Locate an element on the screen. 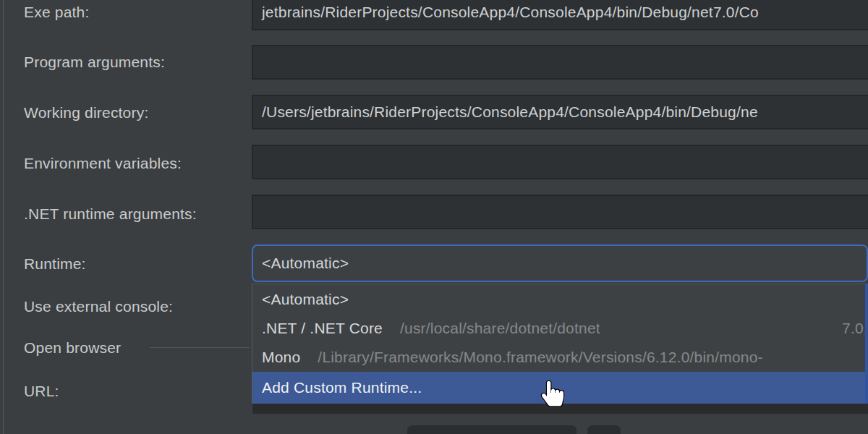  dotnet-runtime-arguments-field is located at coordinates (560, 212).